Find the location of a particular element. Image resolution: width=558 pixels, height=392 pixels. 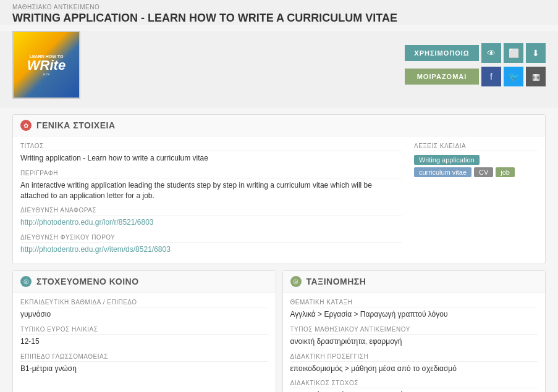

classification-section-body: ΘΕΜΑΤΙΚΗ ΚΑΤAΞΗΑγγλικά > Εργασία > Παραγ… is located at coordinates (414, 342).